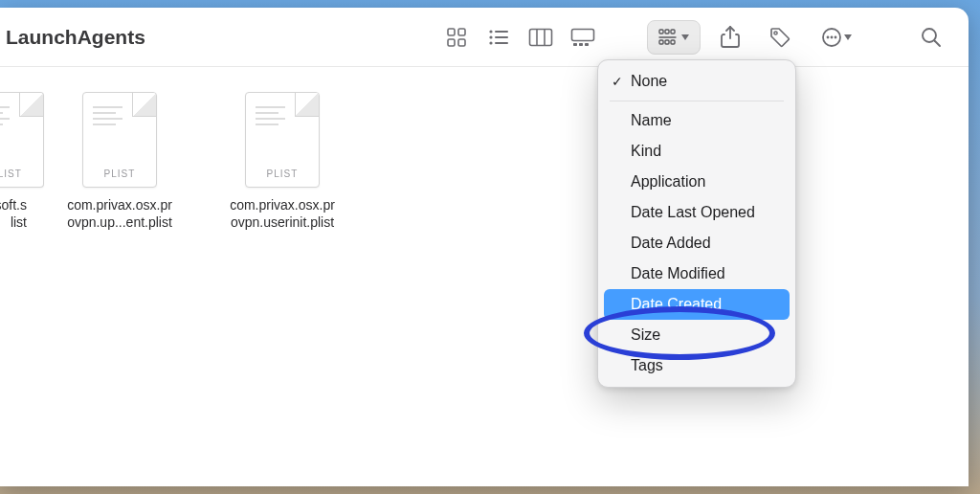 Image resolution: width=980 pixels, height=494 pixels. I want to click on view-mode-group, so click(520, 37).